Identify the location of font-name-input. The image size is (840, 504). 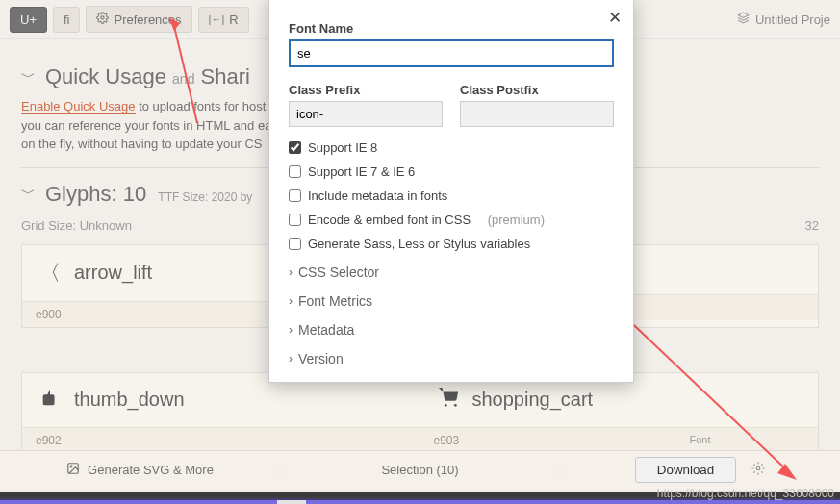
(451, 54).